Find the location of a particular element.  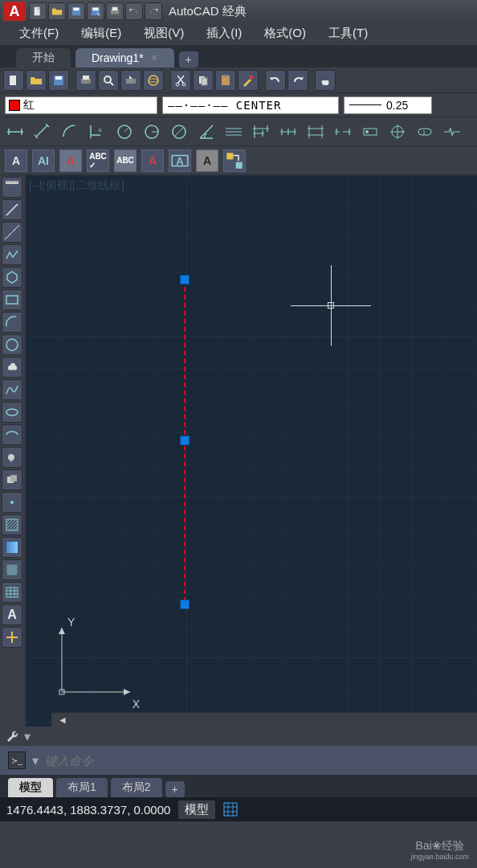

tb-paste is located at coordinates (226, 80).